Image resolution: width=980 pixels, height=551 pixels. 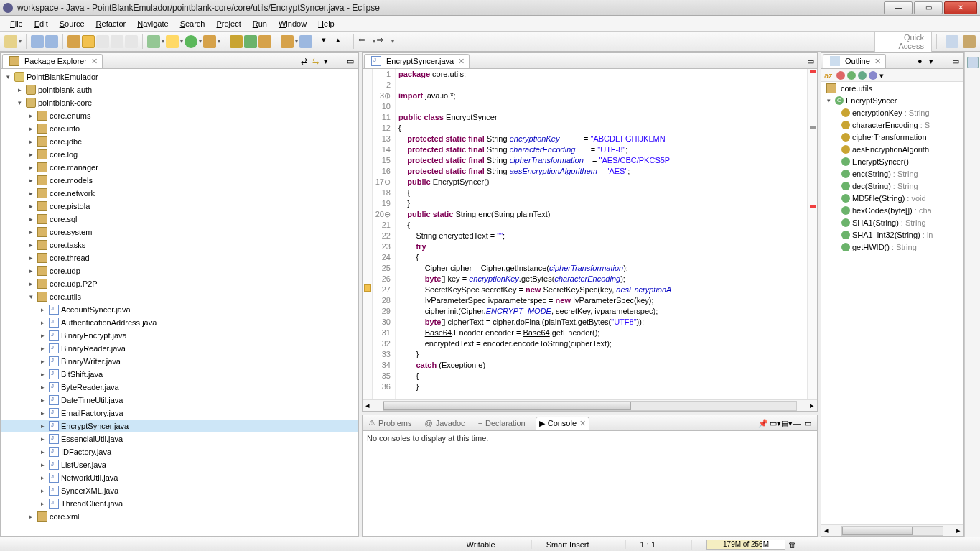 I want to click on outline-member: SHA1_int32(String) : in, so click(x=892, y=234).